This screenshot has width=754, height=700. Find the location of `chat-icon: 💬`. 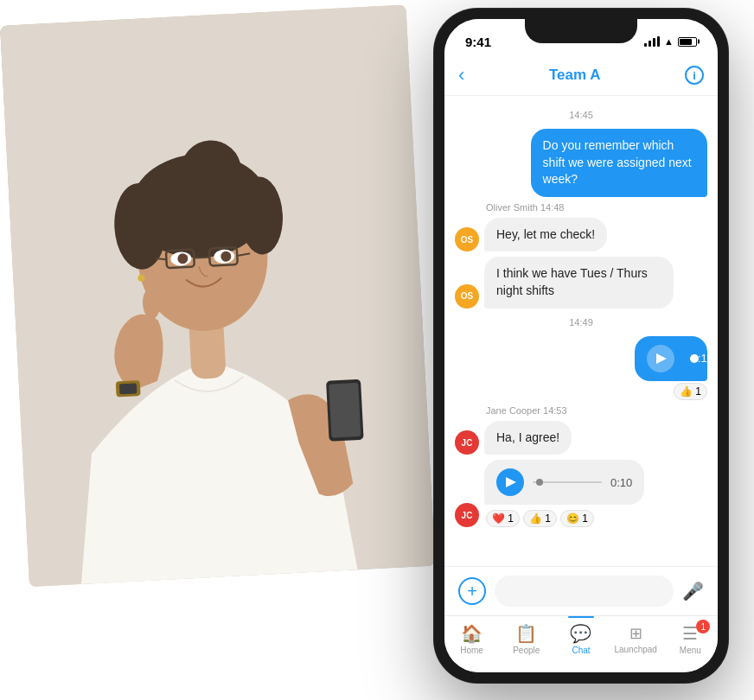

chat-icon: 💬 is located at coordinates (581, 633).